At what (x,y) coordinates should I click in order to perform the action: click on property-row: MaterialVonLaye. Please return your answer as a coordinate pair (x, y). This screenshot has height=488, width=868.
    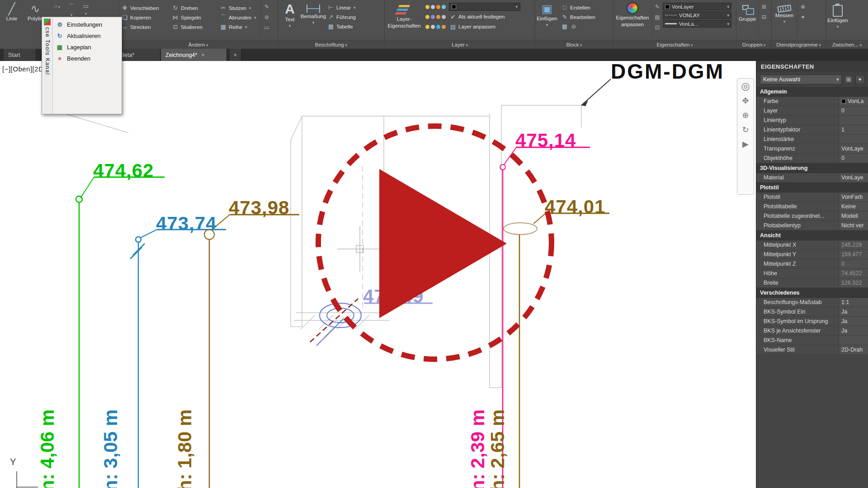
    Looking at the image, I should click on (812, 178).